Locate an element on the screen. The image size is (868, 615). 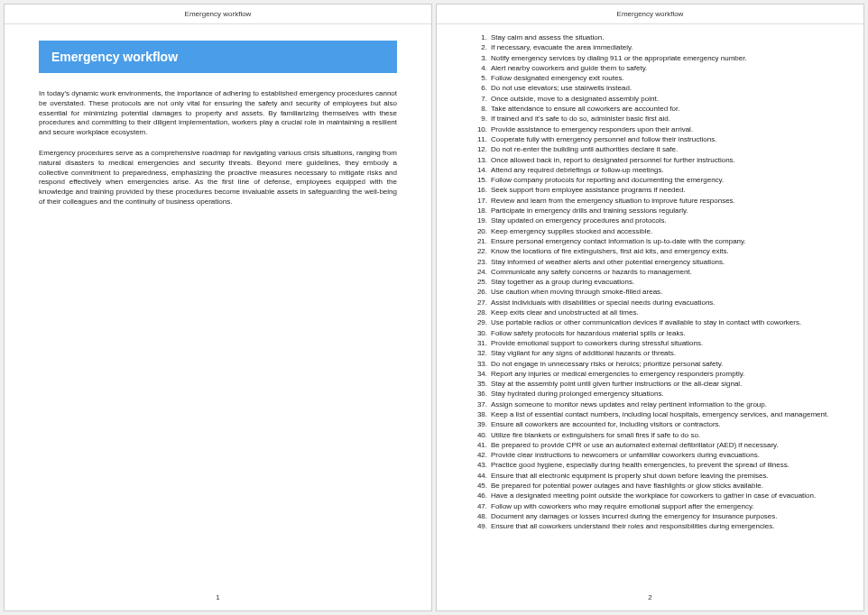
step-item: 41.Be prepared to provide CPR or use an … is located at coordinates (650, 445).